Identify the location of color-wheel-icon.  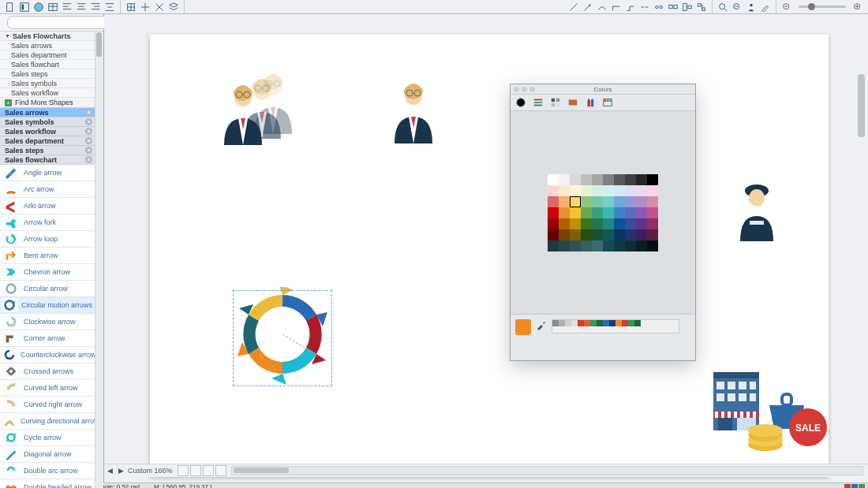
(521, 102).